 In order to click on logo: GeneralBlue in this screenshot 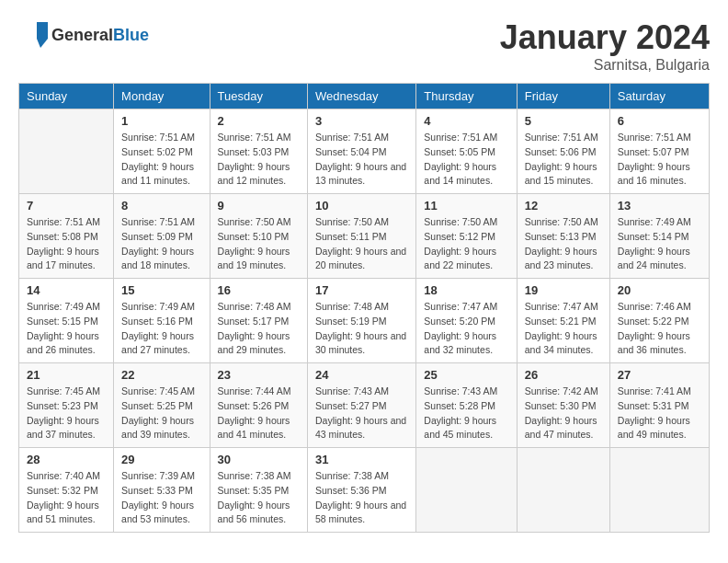, I will do `click(84, 35)`.